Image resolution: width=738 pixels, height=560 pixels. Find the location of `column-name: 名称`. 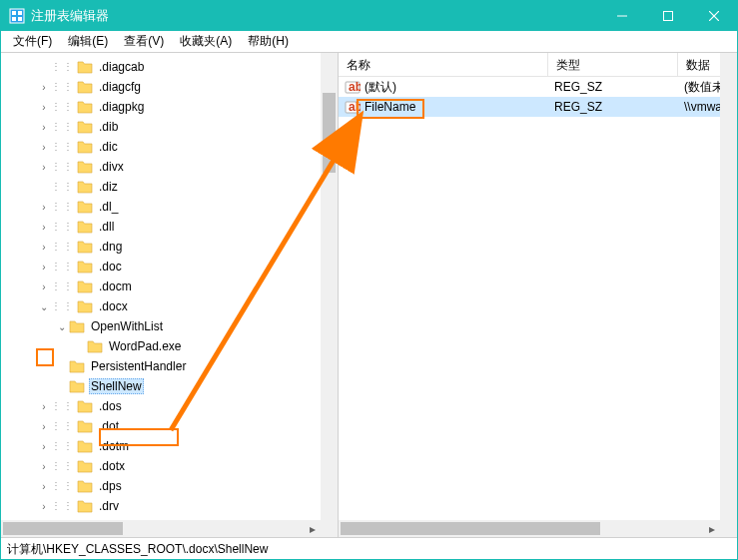

column-name: 名称 is located at coordinates (443, 64).